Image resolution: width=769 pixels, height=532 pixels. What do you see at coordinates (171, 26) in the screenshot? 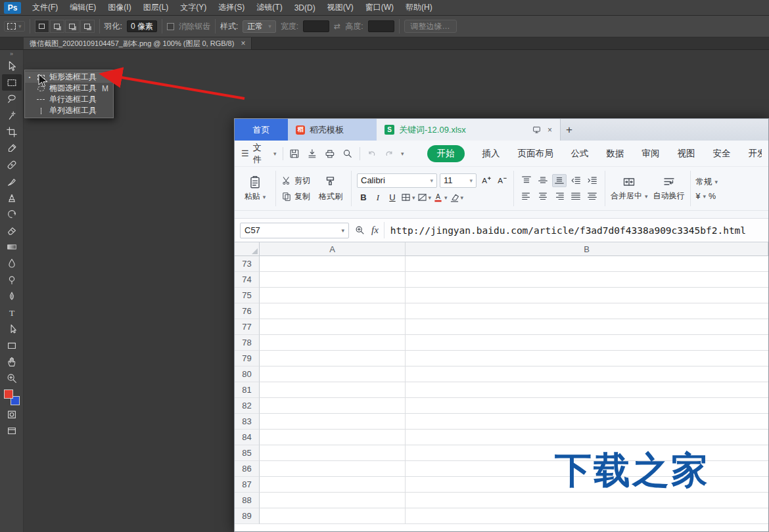
I see `antialias-checkbox` at bounding box center [171, 26].